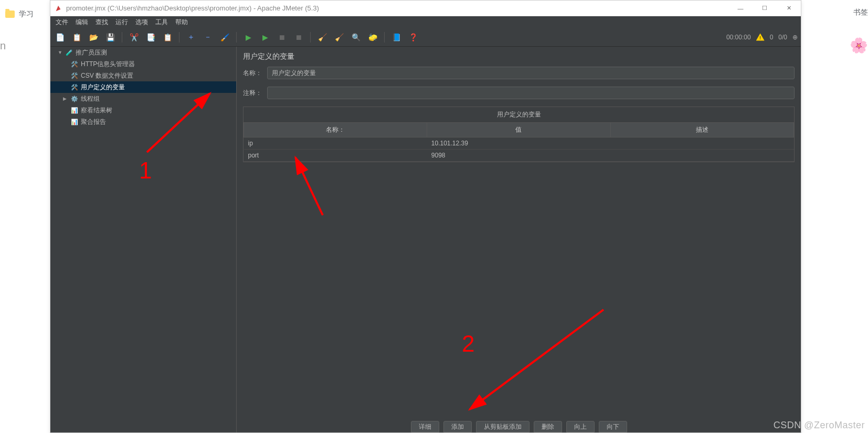 The height and width of the screenshot is (433, 868). What do you see at coordinates (151, 37) in the screenshot?
I see `copy-icon: 📑` at bounding box center [151, 37].